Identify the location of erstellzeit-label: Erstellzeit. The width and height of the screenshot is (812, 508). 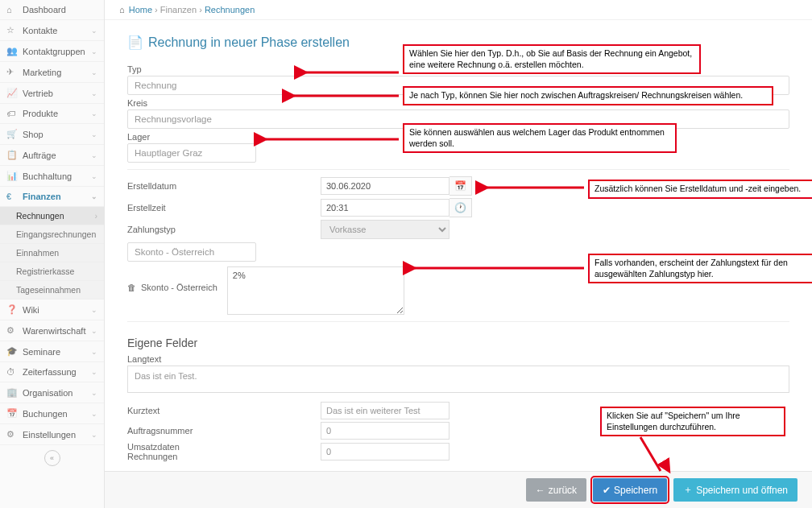
(176, 208).